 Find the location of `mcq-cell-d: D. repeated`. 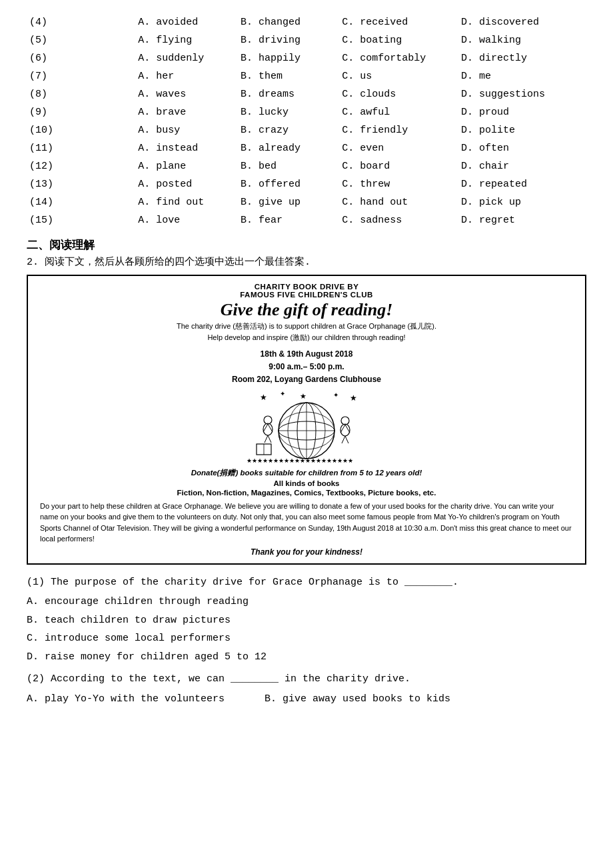

mcq-cell-d: D. repeated is located at coordinates (522, 184).